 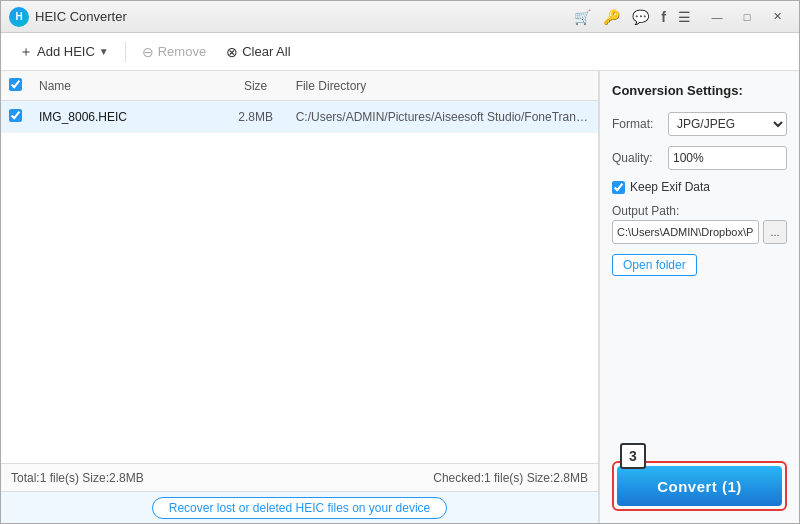 What do you see at coordinates (300, 507) in the screenshot?
I see `recovery-bar: Recover lost or deleted HEIC files on yo…` at bounding box center [300, 507].